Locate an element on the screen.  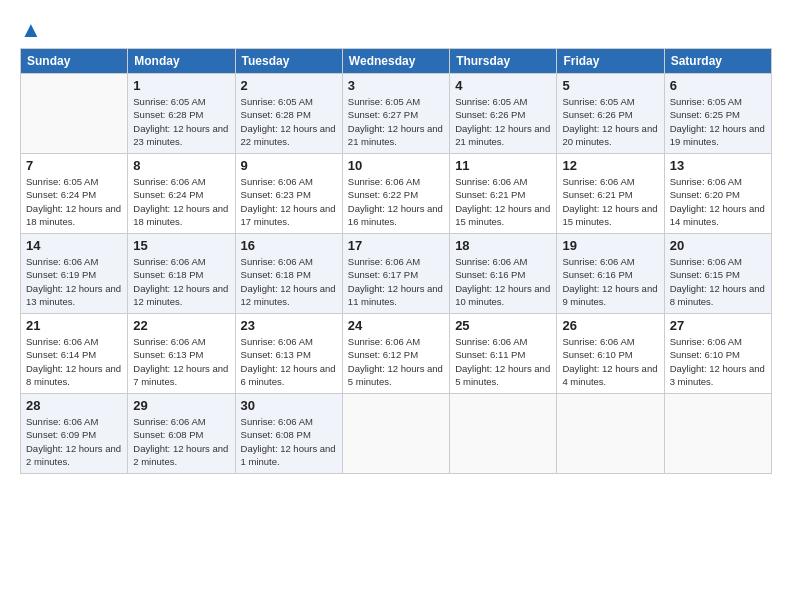
calendar-cell: 26Sunrise: 6:06 AMSunset: 6:10 PMDayligh… is located at coordinates (610, 354).